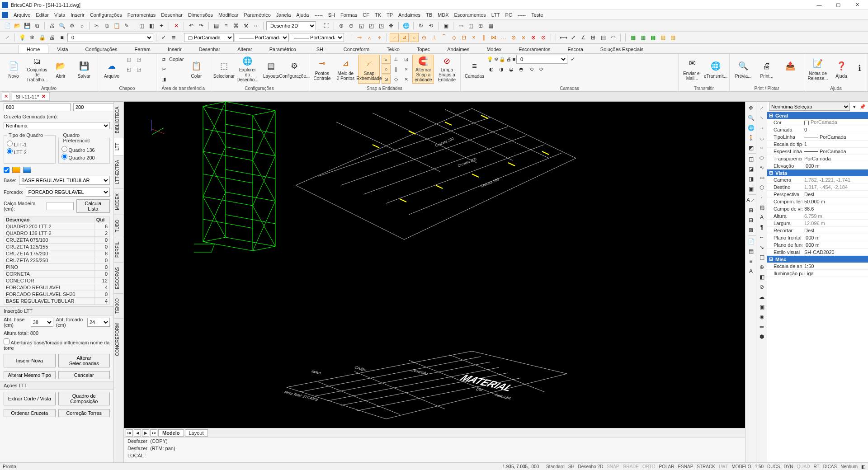 The image size is (868, 470). What do you see at coordinates (464, 38) in the screenshot?
I see `snap-ins-icon: ⊡` at bounding box center [464, 38].